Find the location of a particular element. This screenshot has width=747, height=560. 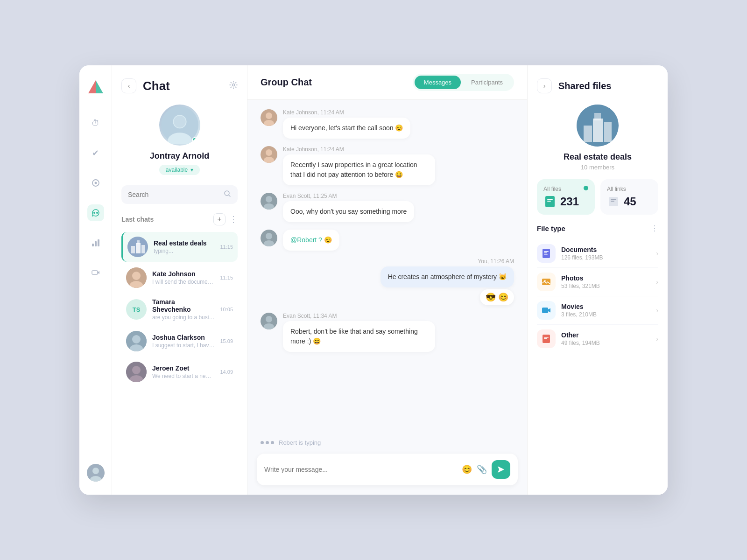

file-item-photos: Photos 53 files, 321MB › is located at coordinates (598, 282).